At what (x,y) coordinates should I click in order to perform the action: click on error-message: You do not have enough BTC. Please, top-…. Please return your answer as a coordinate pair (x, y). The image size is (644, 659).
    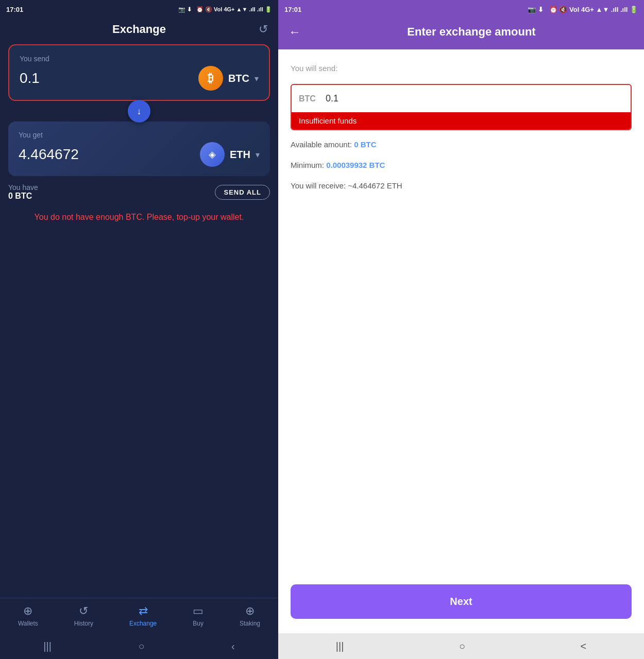
    Looking at the image, I should click on (139, 217).